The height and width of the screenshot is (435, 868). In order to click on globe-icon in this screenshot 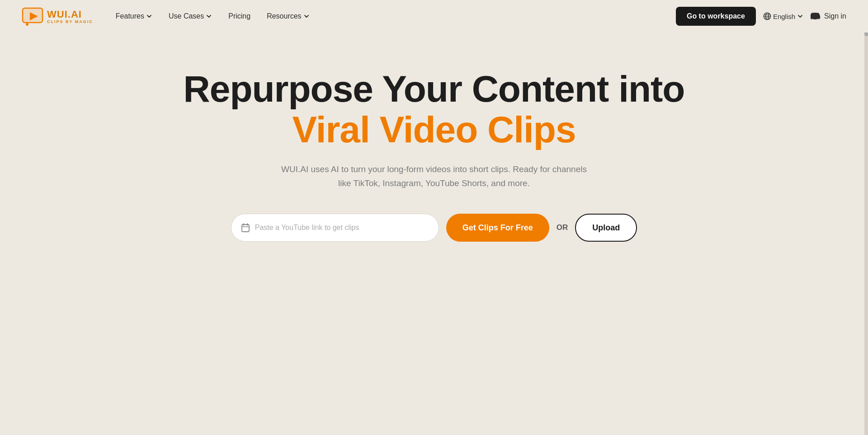, I will do `click(767, 16)`.